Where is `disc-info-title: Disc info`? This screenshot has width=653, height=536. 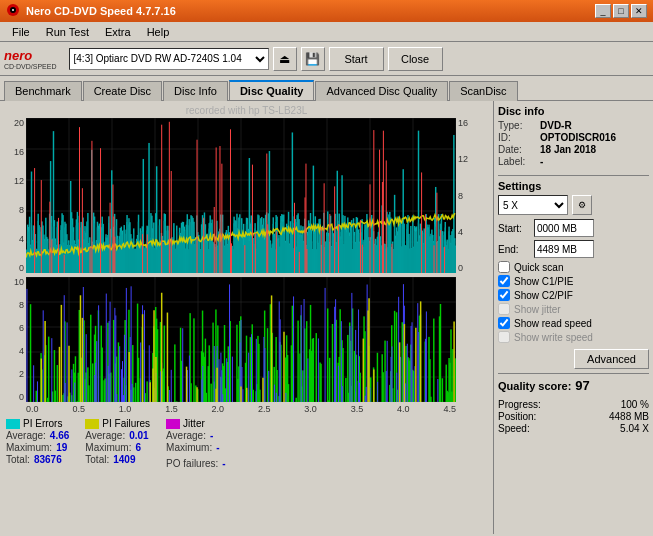 disc-info-title: Disc info is located at coordinates (574, 111).